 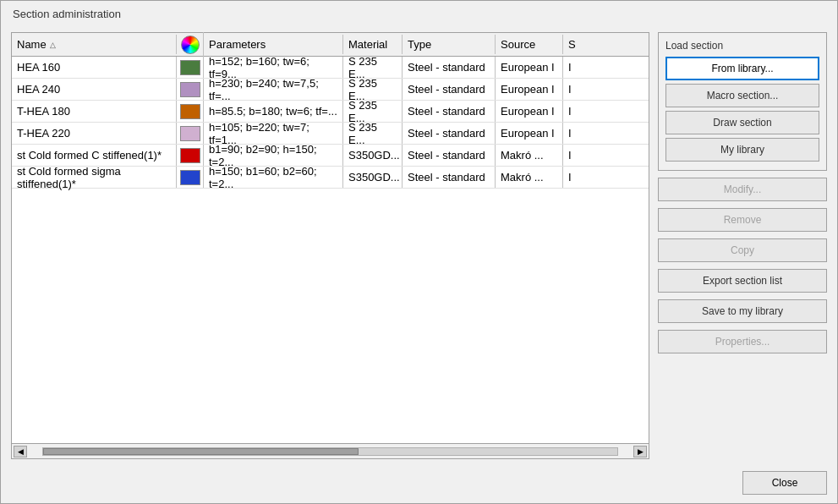 What do you see at coordinates (190, 112) in the screenshot?
I see `row-2-color-box` at bounding box center [190, 112].